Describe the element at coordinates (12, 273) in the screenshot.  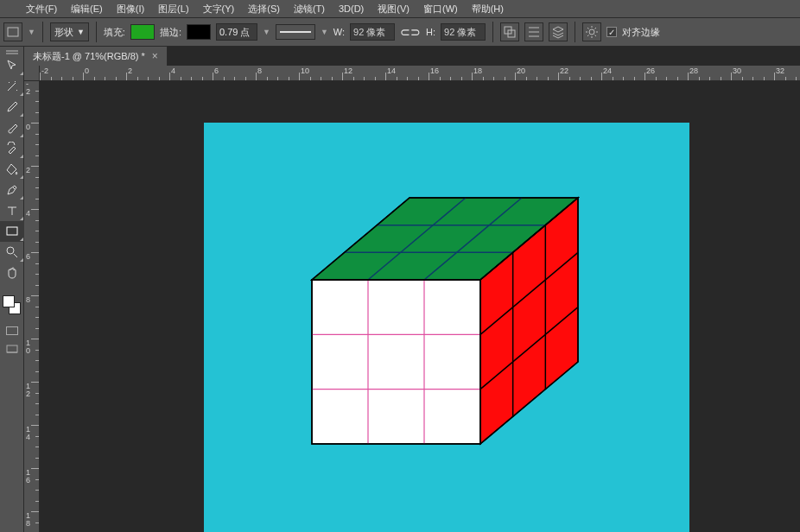
I see `hand-icon` at that location.